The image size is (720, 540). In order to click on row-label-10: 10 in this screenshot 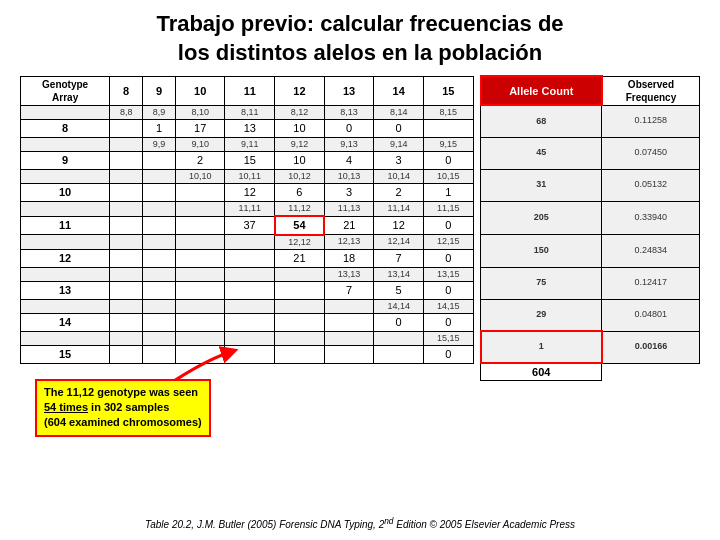, I will do `click(66, 192)`.